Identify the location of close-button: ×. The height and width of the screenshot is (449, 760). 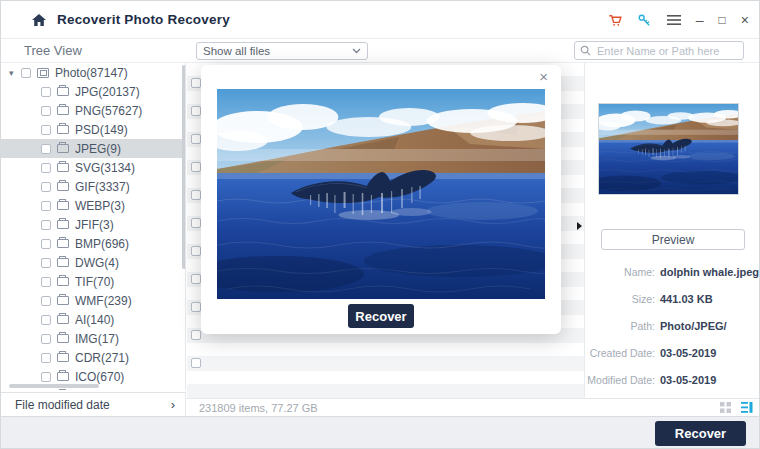
(745, 20).